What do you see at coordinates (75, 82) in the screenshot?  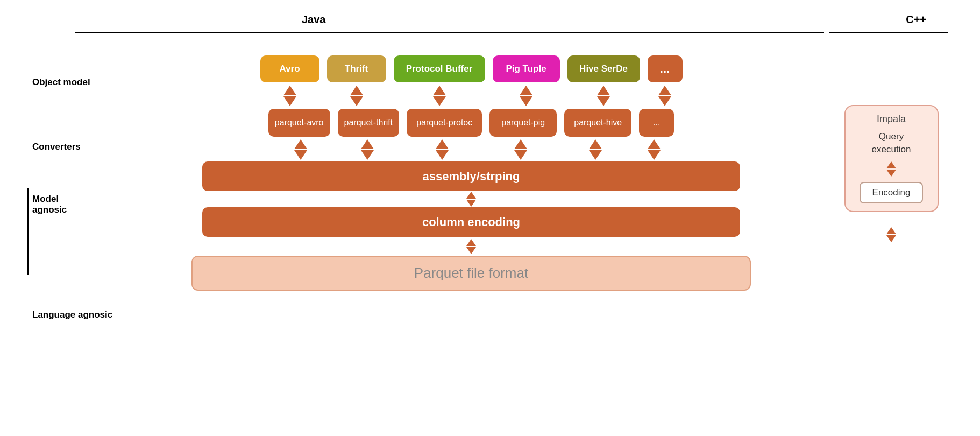 I see `label-object-model: Object model` at bounding box center [75, 82].